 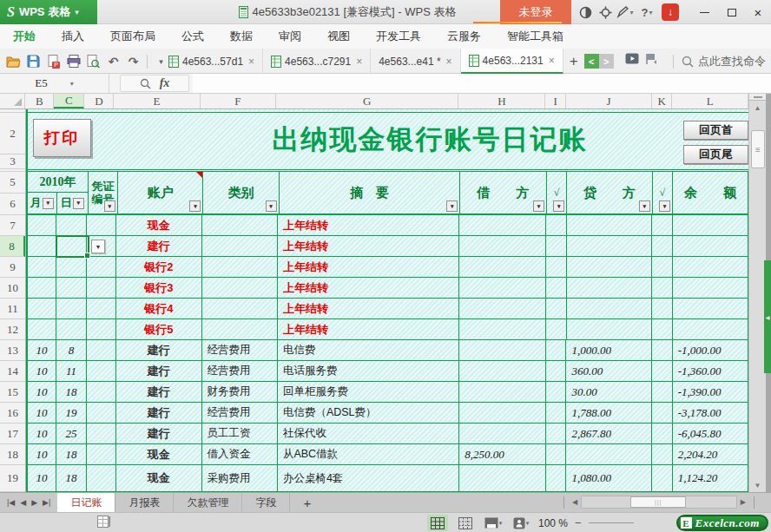 What do you see at coordinates (715, 130) in the screenshot?
I see `back-to-top-button: 回页首` at bounding box center [715, 130].